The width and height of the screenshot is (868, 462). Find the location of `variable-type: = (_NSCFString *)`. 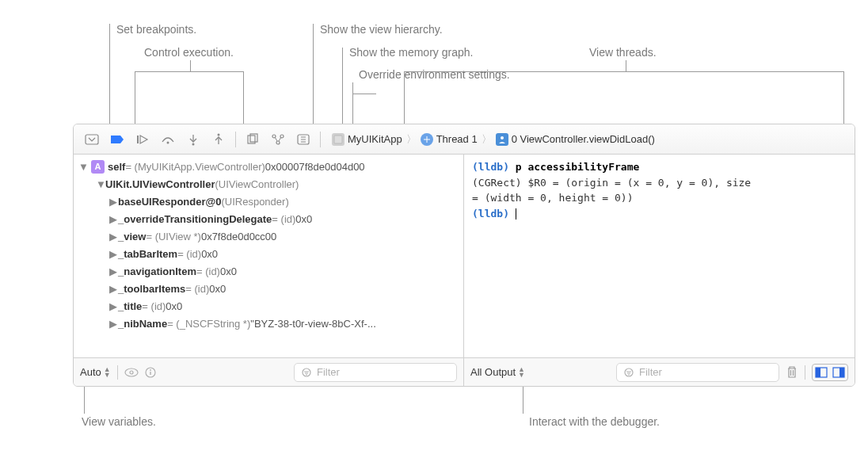

variable-type: = (_NSCFString *) is located at coordinates (209, 323).